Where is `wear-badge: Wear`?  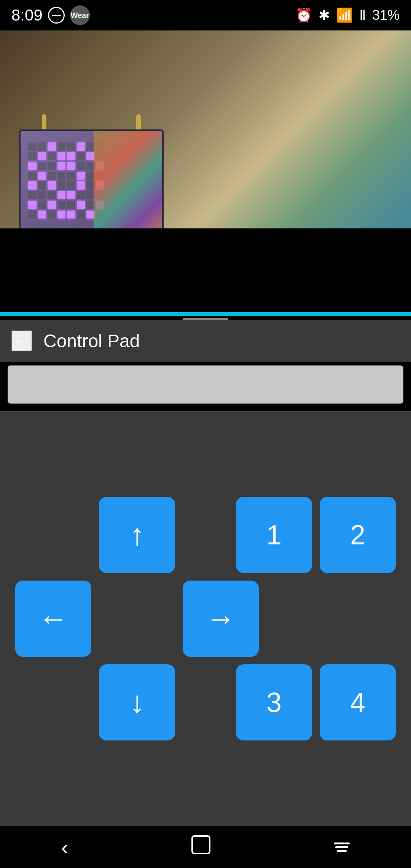
wear-badge: Wear is located at coordinates (80, 15).